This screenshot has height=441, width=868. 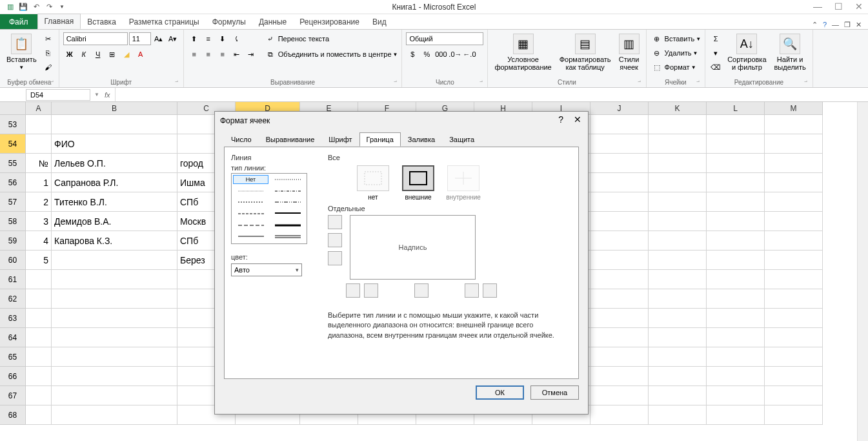 What do you see at coordinates (674, 53) in the screenshot?
I see `delete-cells-button: ⊖Удалить▼` at bounding box center [674, 53].